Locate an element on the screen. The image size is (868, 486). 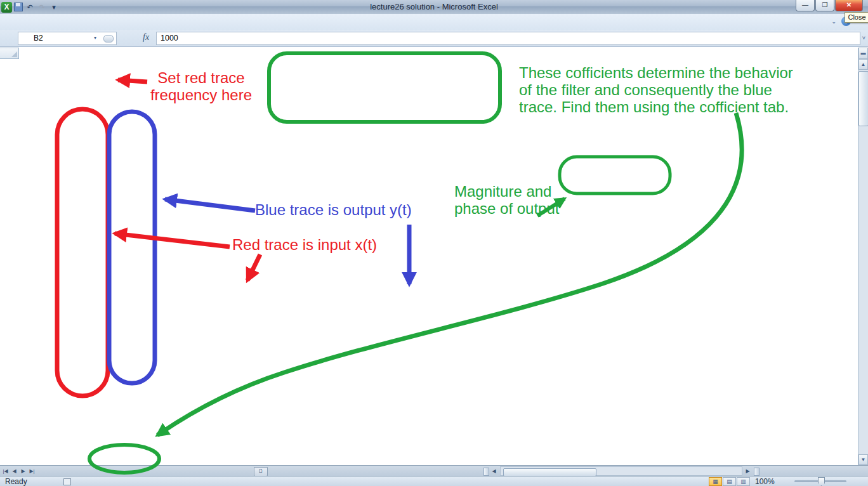
annotation-coefficients: These cofficients determine the behavior… is located at coordinates (656, 90).